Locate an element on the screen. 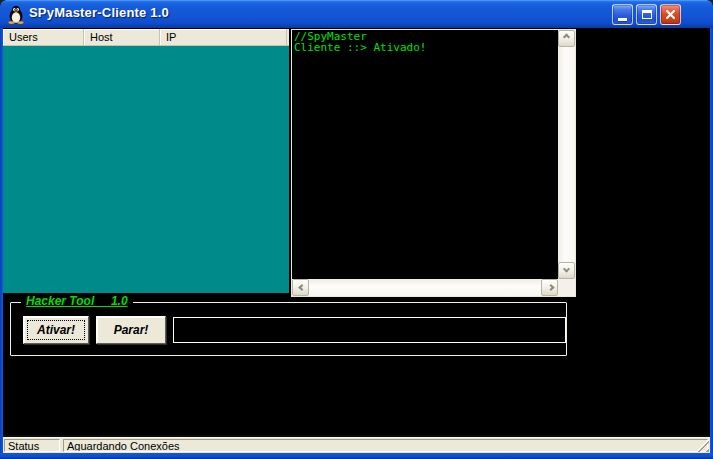 This screenshot has width=713, height=459. maximize-button is located at coordinates (646, 14).